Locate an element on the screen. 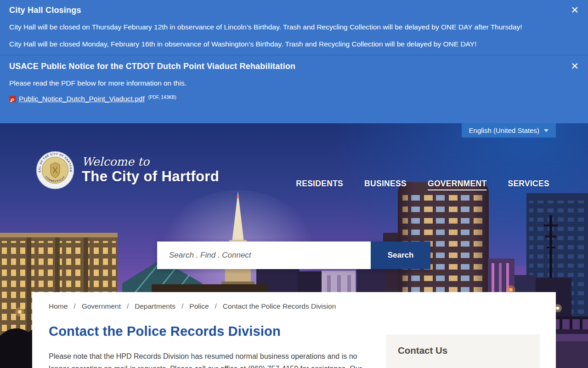 This screenshot has height=368, width=588. language-selector: English (United States) is located at coordinates (509, 131).